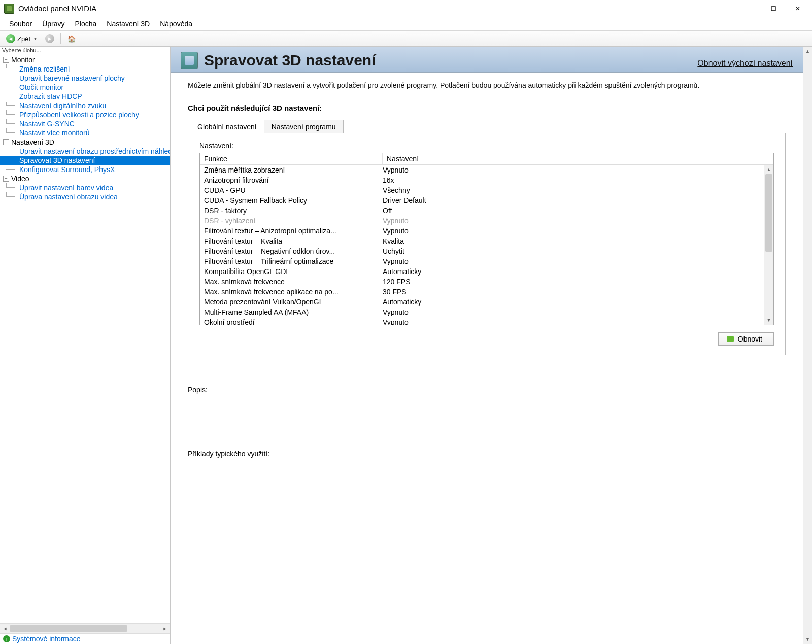 The height and width of the screenshot is (644, 812). Describe the element at coordinates (85, 188) in the screenshot. I see `tree-item: Upravit nastavení barev videa` at that location.